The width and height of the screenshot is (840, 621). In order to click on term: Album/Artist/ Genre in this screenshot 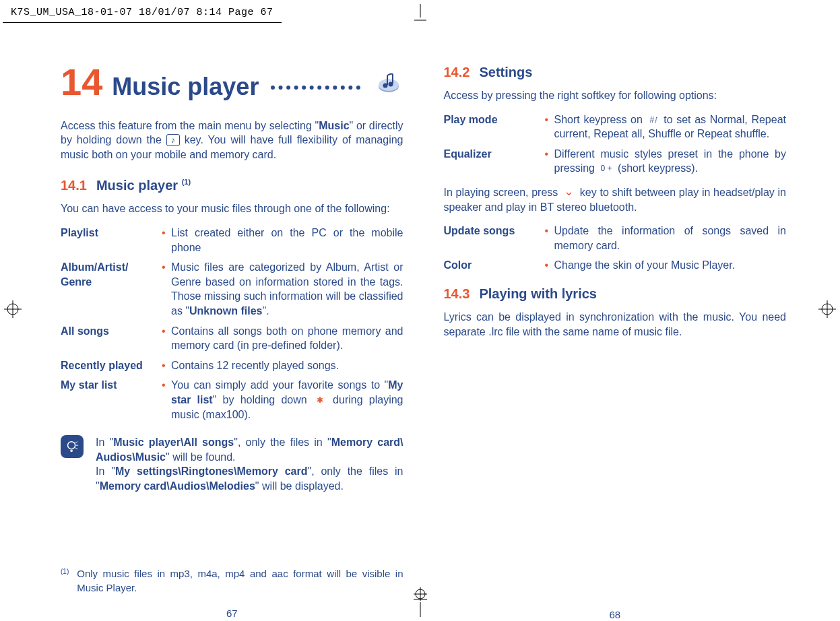, I will do `click(111, 289)`.